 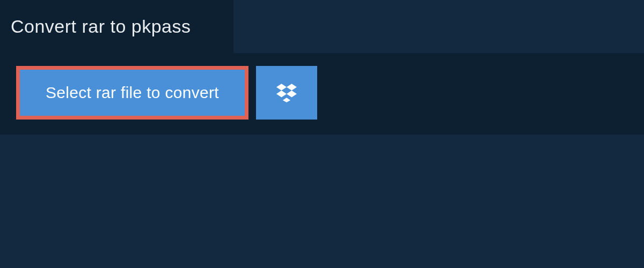 I want to click on dropbox-button, so click(x=287, y=93).